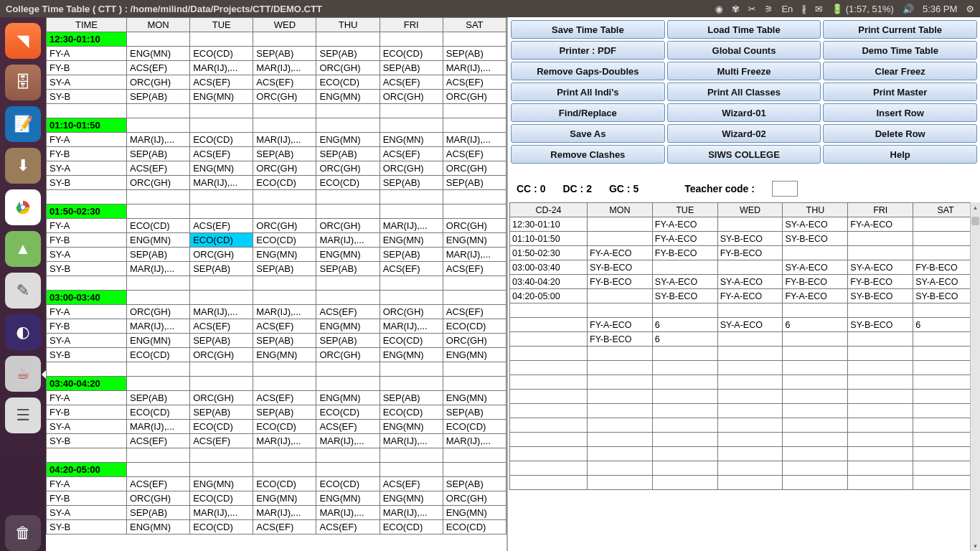  What do you see at coordinates (588, 133) in the screenshot?
I see `save-as-button: Save As` at bounding box center [588, 133].